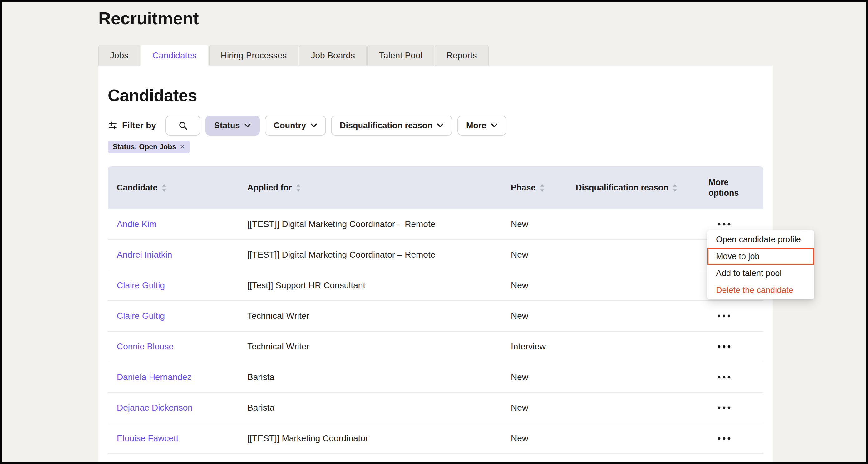 The image size is (868, 464). I want to click on candidate-row: Daniela HernandezBaristaNew, so click(436, 377).